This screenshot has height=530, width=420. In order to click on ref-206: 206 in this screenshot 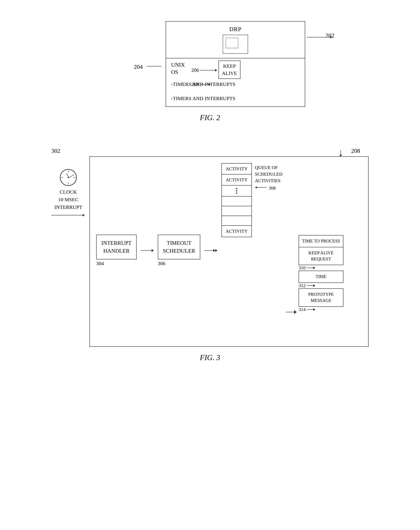, I will do `click(195, 70)`.